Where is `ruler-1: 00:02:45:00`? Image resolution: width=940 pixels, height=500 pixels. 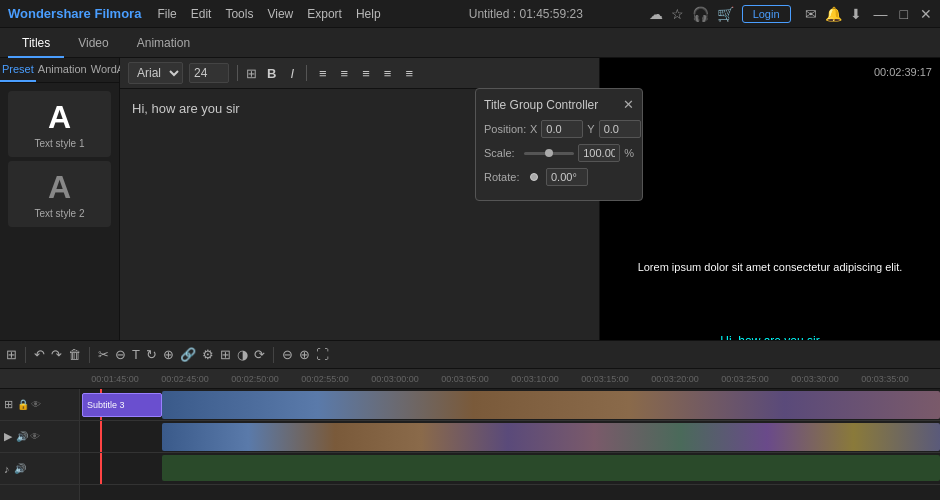 ruler-1: 00:02:45:00 is located at coordinates (185, 379).